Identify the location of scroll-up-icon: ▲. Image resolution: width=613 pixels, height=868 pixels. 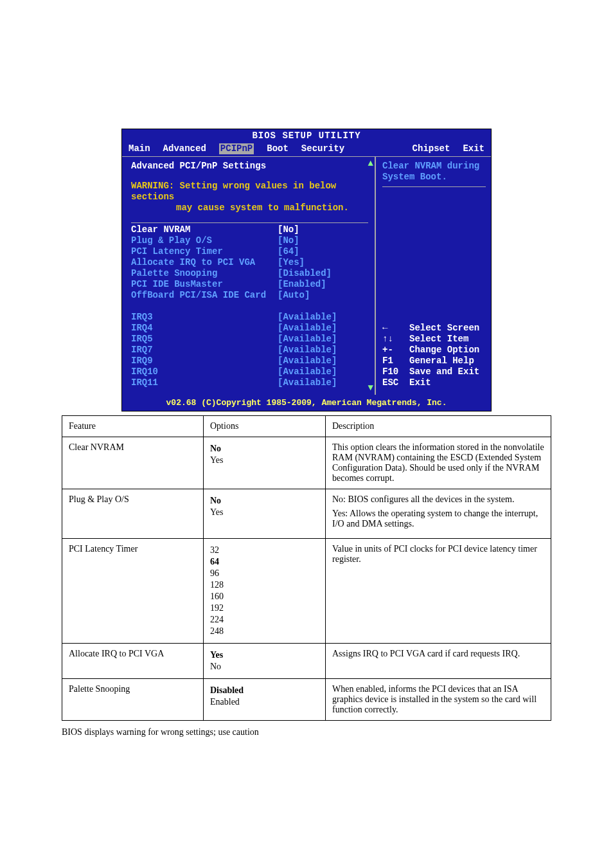
(371, 163).